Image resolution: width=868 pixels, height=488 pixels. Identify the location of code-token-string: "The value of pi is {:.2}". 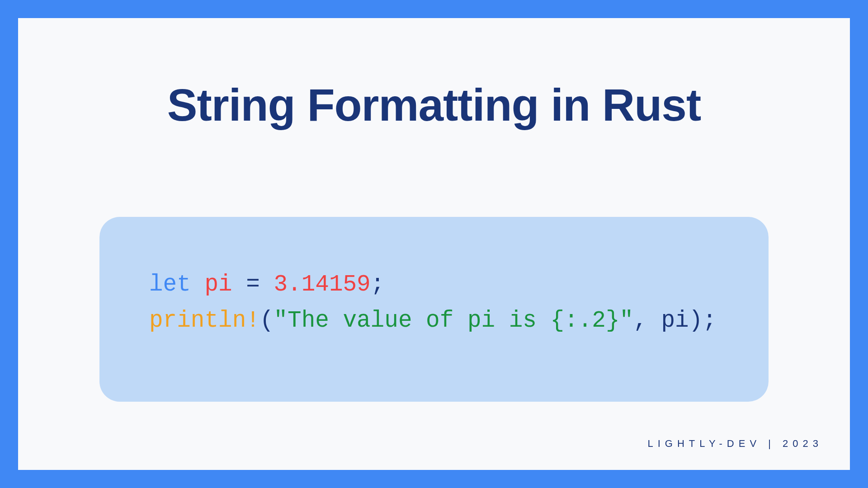
(453, 321).